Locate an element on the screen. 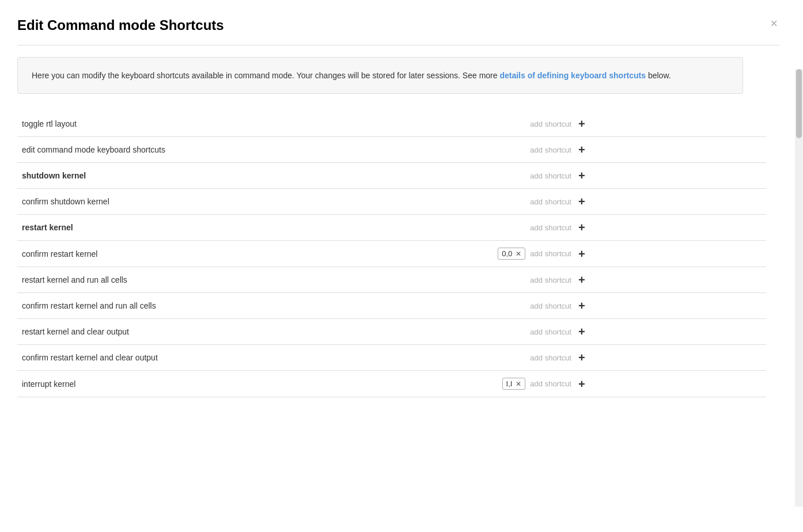 This screenshot has height=532, width=803. shortcut-area: 0,0✕add shortcut+ is located at coordinates (529, 253).